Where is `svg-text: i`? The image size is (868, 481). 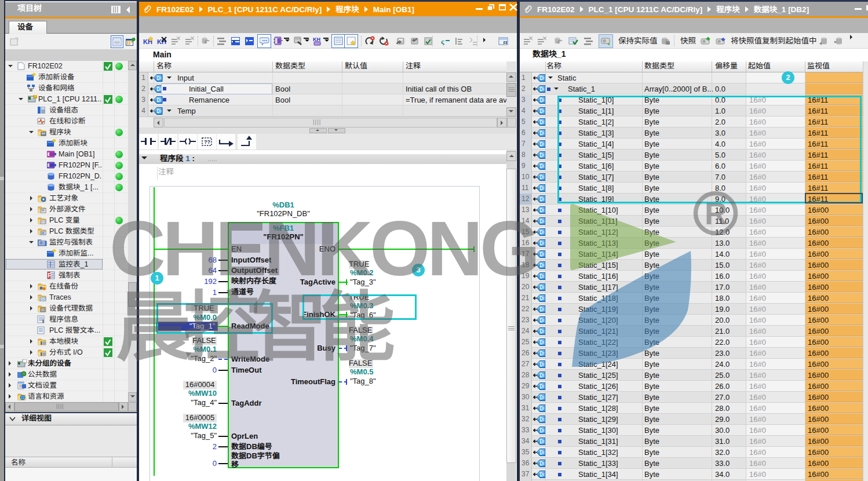
svg-text: i is located at coordinates (43, 321).